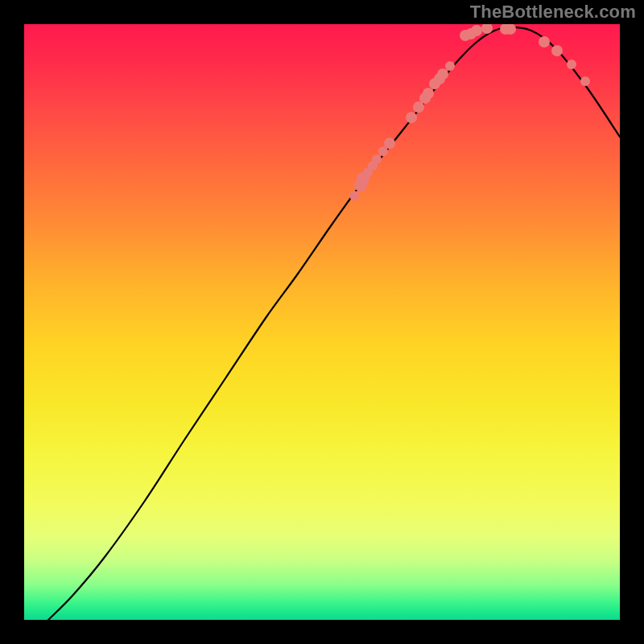 Image resolution: width=644 pixels, height=644 pixels. Describe the element at coordinates (553, 12) in the screenshot. I see `watermark-text: TheBottleneck.com` at that location.